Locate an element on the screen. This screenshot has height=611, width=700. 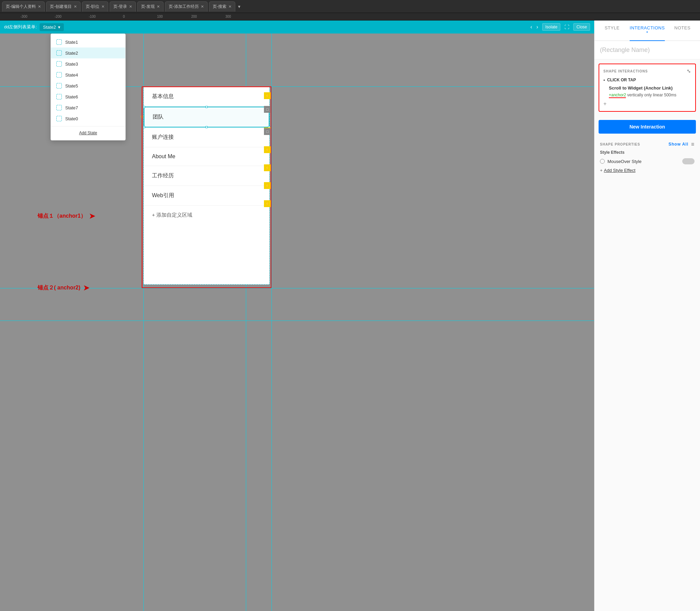
tab-create-project: 页-创建项目 ✕ is located at coordinates (64, 6).